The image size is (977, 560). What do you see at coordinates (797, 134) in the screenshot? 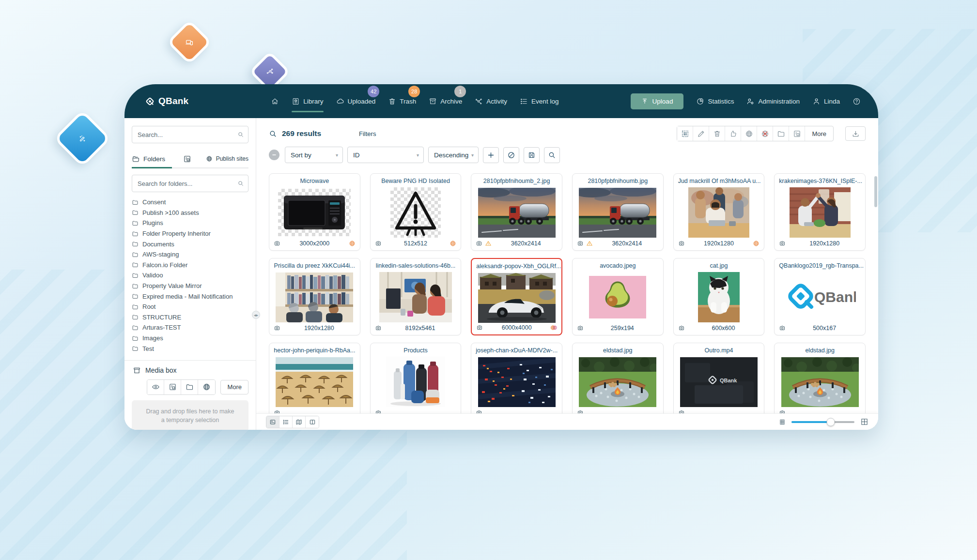
I see `add-to-mediabox-button` at bounding box center [797, 134].